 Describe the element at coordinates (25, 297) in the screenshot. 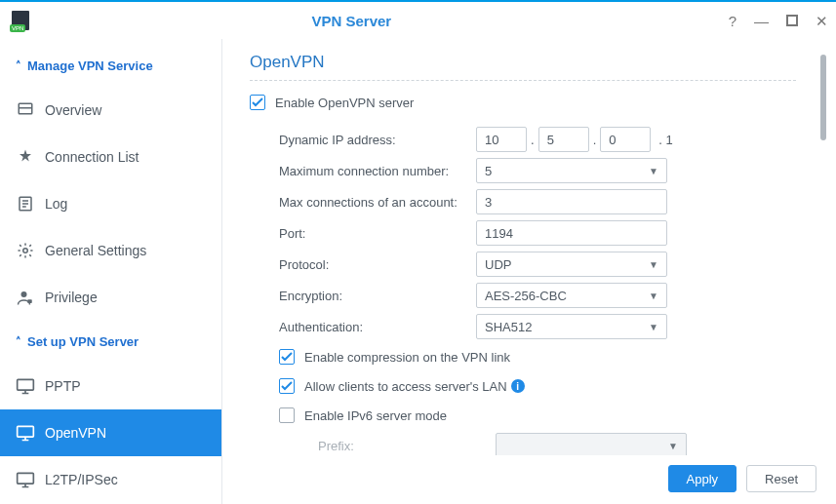

I see `user-lock-icon` at that location.